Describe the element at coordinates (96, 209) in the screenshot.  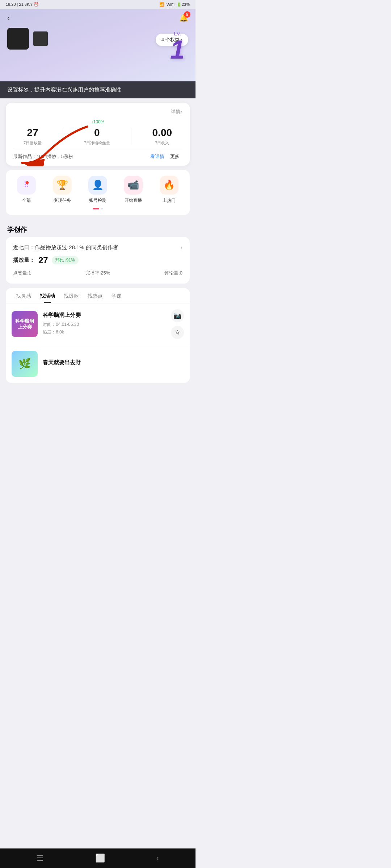
I see `dot-active` at that location.